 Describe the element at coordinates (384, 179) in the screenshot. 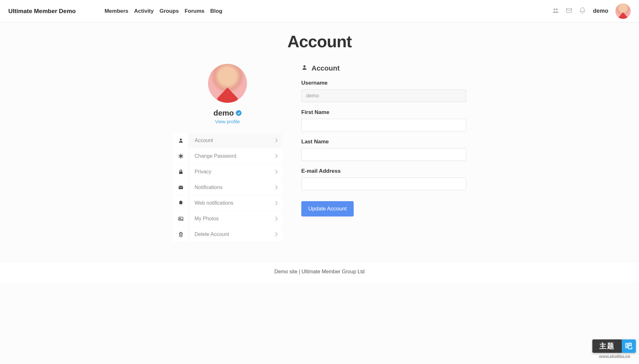

I see `field-email: E-mail Address` at that location.